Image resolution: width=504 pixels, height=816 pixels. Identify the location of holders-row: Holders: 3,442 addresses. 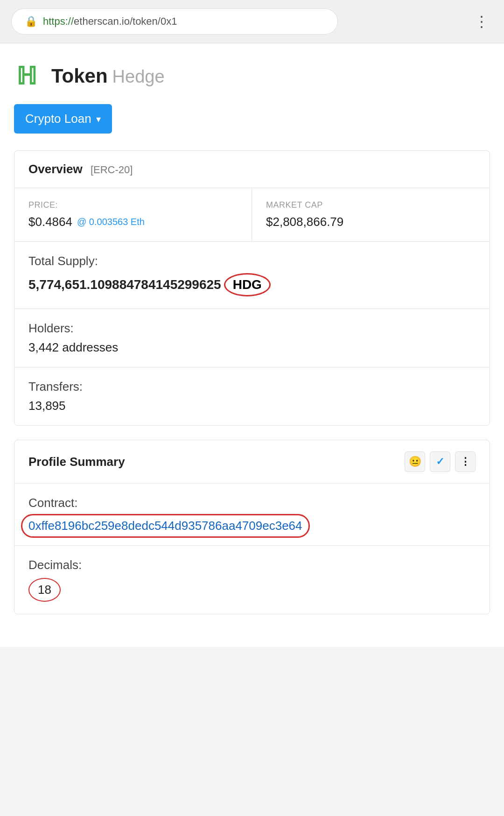
(252, 338).